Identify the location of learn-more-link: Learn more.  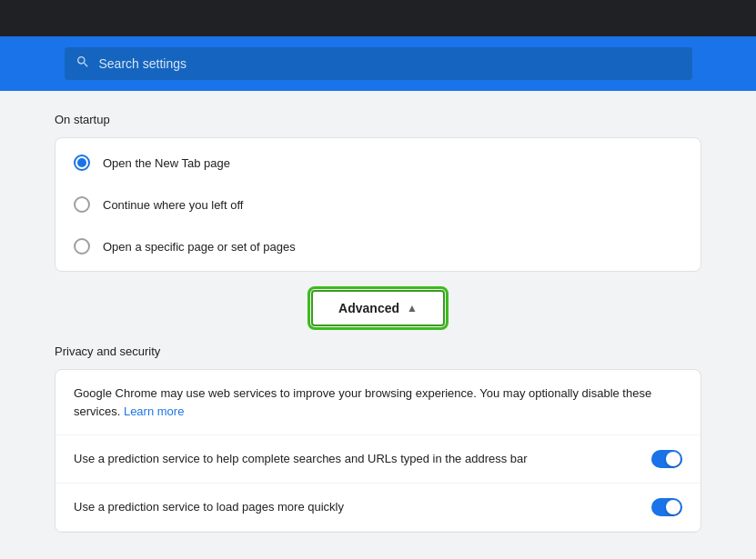
(154, 411).